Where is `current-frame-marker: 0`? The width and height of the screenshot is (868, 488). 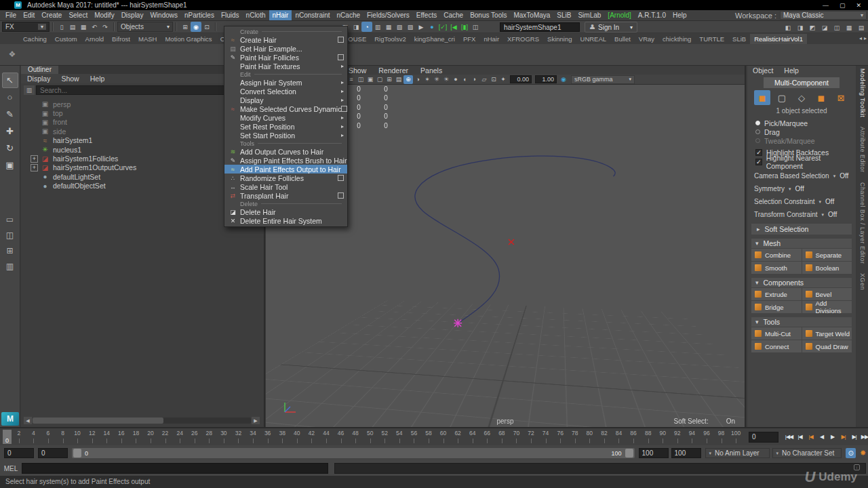
current-frame-marker: 0 is located at coordinates (7, 436).